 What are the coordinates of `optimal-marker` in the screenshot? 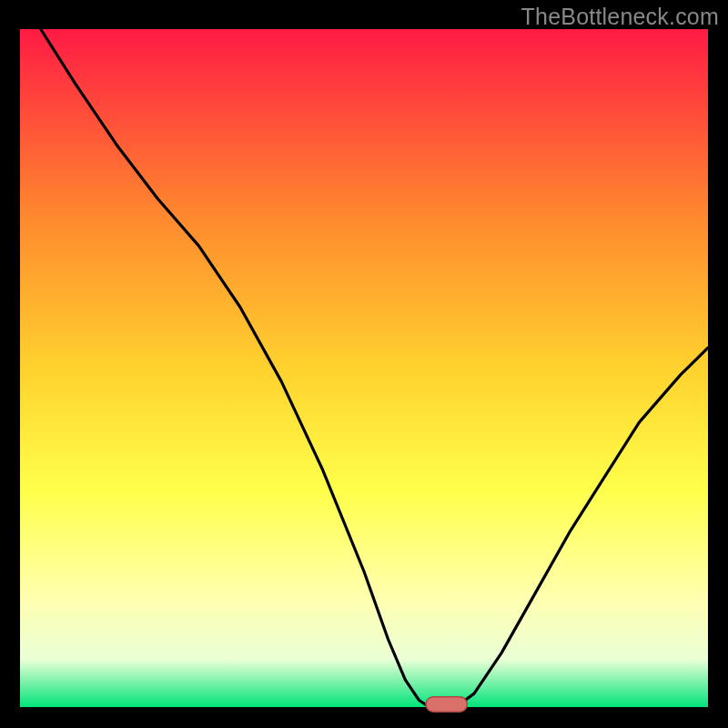 It's located at (446, 704).